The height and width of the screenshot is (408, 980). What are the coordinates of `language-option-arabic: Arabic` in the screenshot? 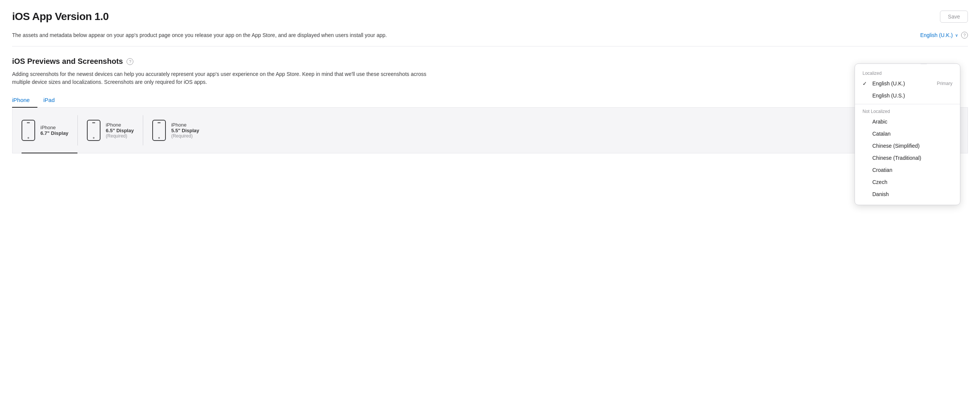 It's located at (880, 122).